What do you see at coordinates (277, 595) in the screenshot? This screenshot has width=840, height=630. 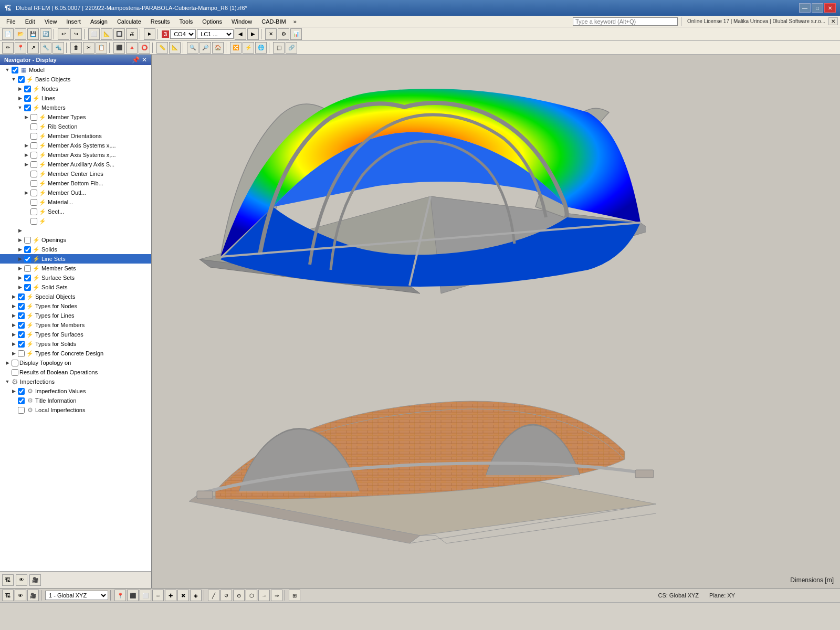 I see `tool-btn6: ⇒` at bounding box center [277, 595].